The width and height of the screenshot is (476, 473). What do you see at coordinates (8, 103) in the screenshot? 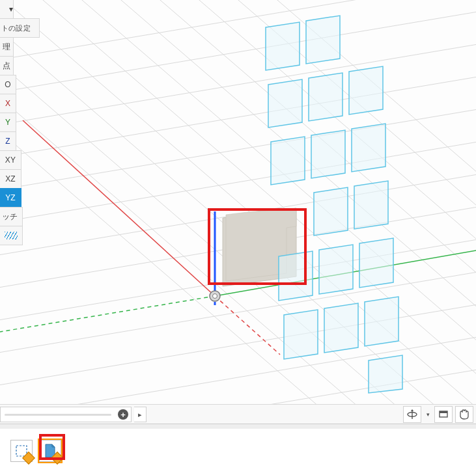
I see `x-axis-label: X` at bounding box center [8, 103].